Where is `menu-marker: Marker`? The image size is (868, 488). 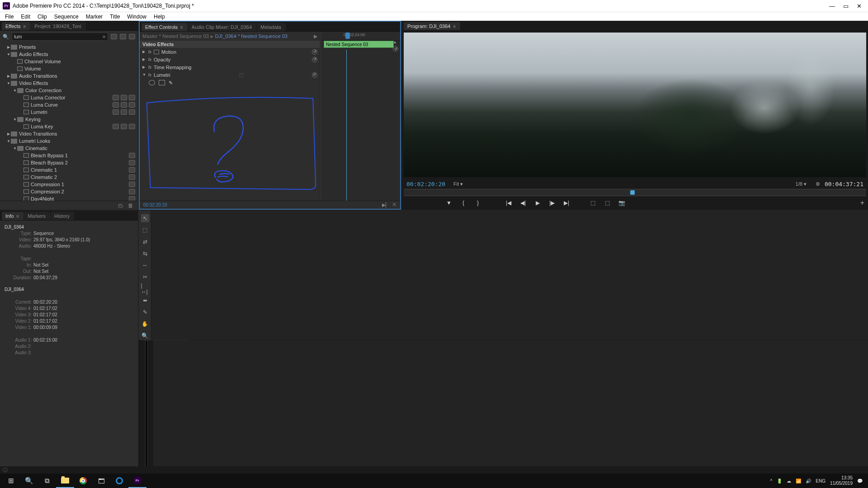
menu-marker: Marker is located at coordinates (94, 17).